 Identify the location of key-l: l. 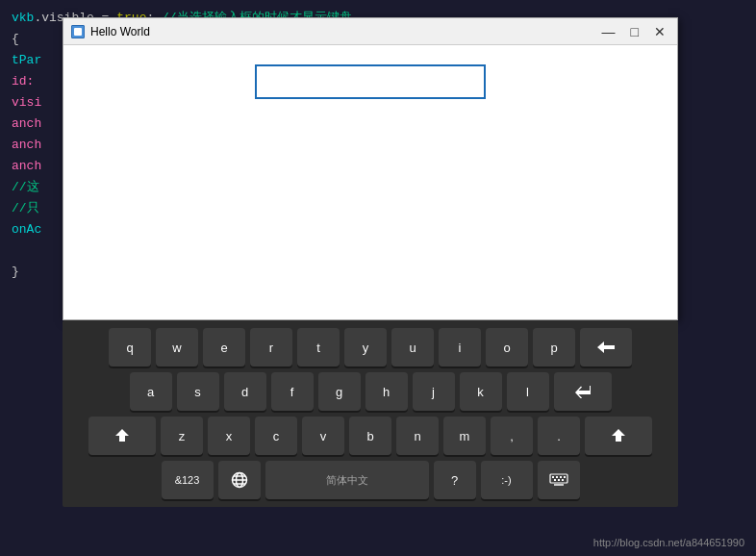
(528, 392).